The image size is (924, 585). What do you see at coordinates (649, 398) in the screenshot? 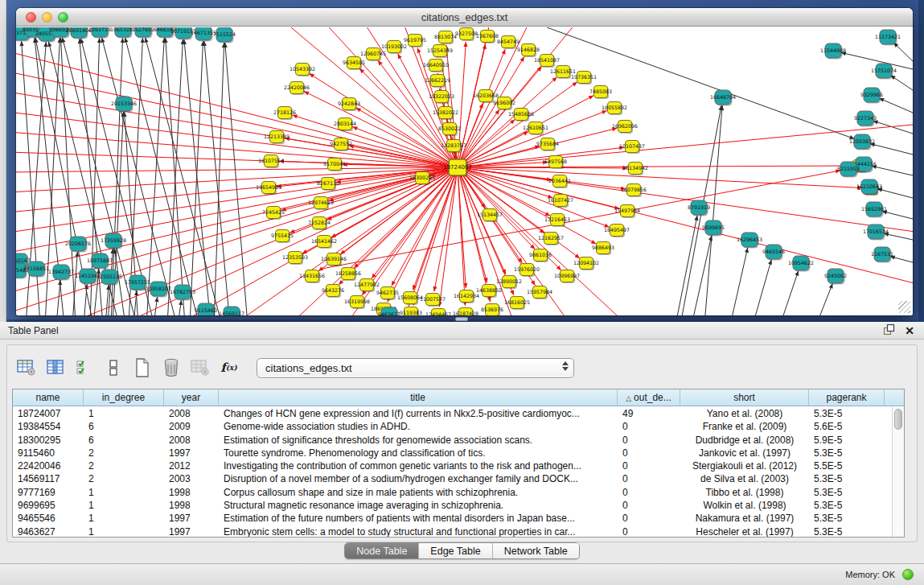
I see `column-header-out_degree: △out_de...` at bounding box center [649, 398].